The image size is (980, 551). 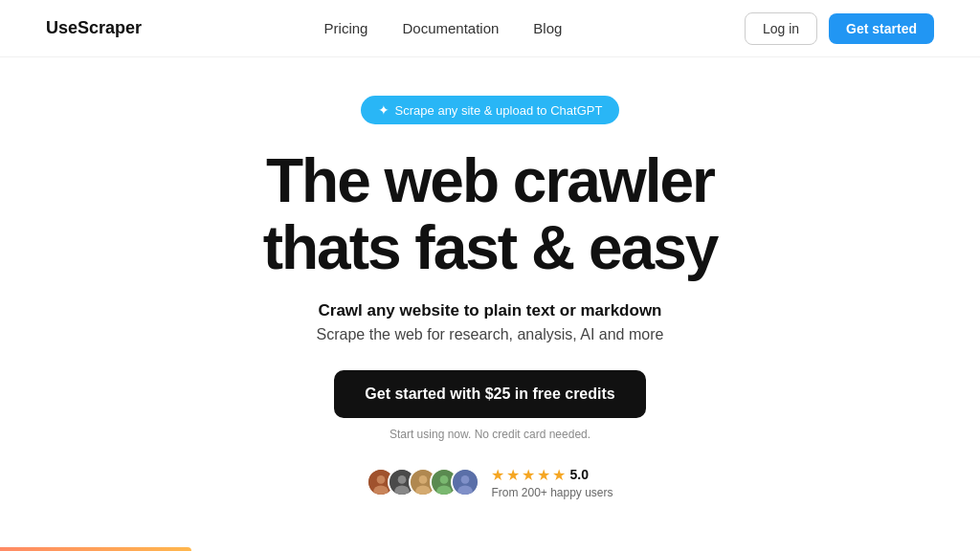 What do you see at coordinates (444, 29) in the screenshot?
I see `nav-links: Pricing Documentation Blog` at bounding box center [444, 29].